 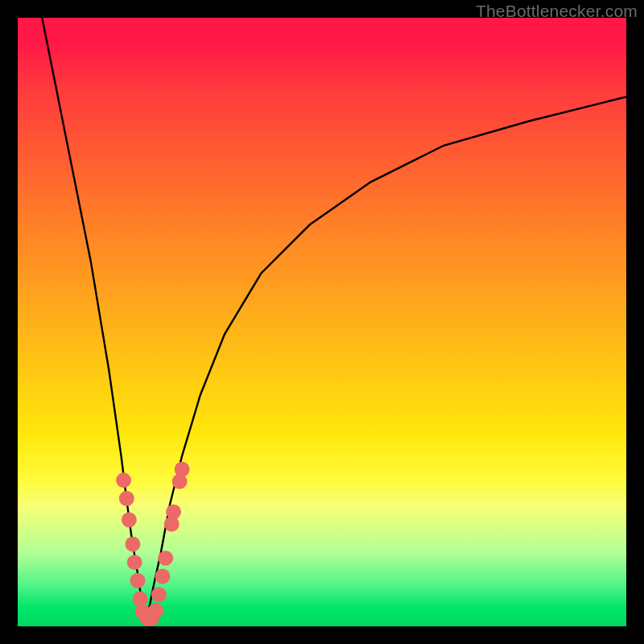 I want to click on data-markers, so click(x=153, y=544).